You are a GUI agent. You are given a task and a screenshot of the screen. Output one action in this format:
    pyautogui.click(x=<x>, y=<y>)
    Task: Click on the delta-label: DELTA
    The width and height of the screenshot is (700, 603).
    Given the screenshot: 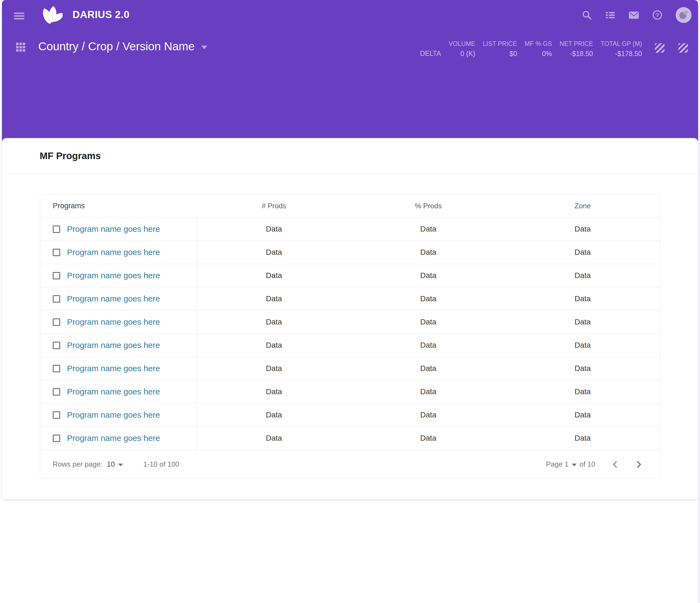 What is the action you would take?
    pyautogui.click(x=430, y=53)
    